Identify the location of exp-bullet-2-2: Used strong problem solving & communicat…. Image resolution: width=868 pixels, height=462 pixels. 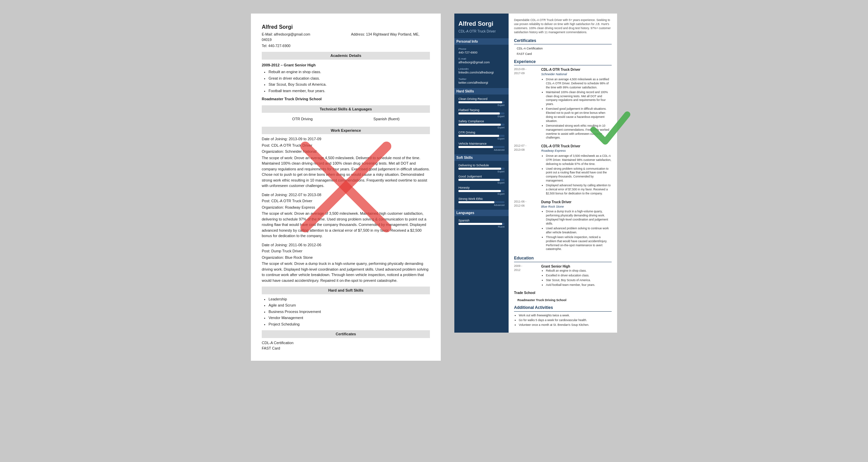
(579, 175).